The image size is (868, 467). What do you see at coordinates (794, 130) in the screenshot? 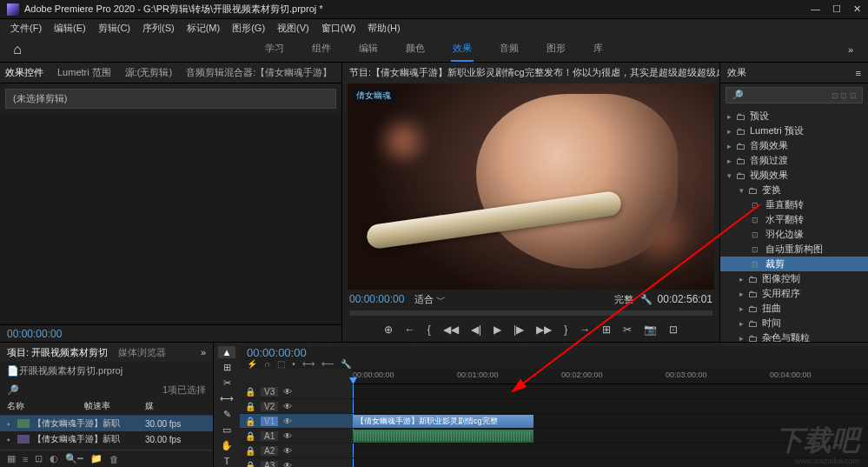
I see `effects-folder: ▸🗀Lumetri 预设` at bounding box center [794, 130].